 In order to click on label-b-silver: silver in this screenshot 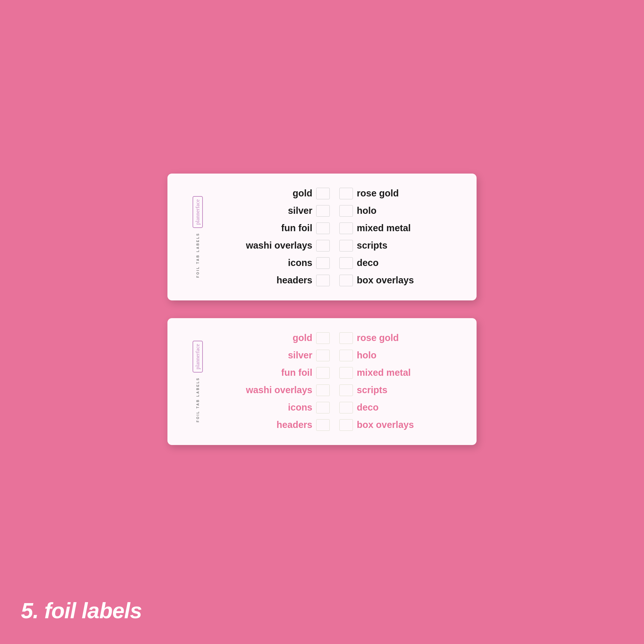, I will do `click(300, 355)`.